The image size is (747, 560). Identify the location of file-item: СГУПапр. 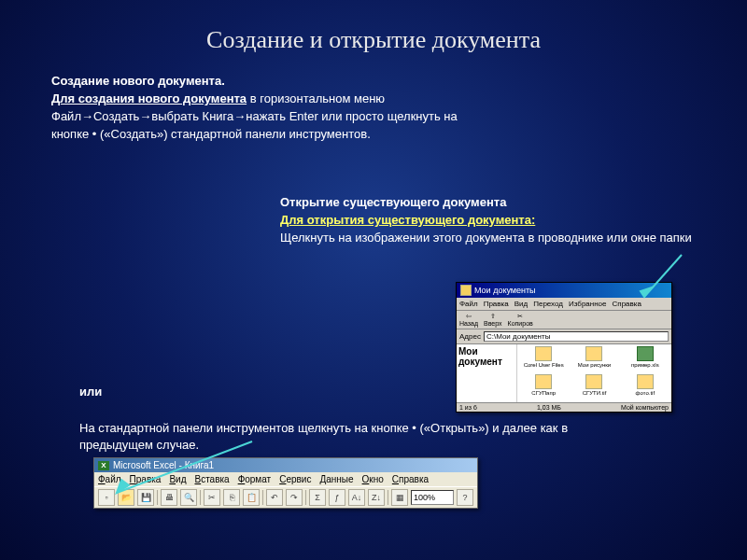
(543, 387).